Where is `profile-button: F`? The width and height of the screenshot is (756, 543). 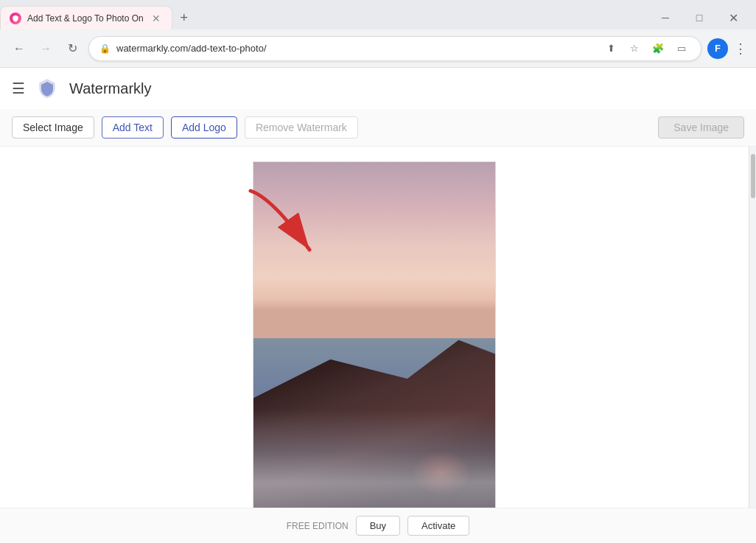
profile-button: F is located at coordinates (718, 49).